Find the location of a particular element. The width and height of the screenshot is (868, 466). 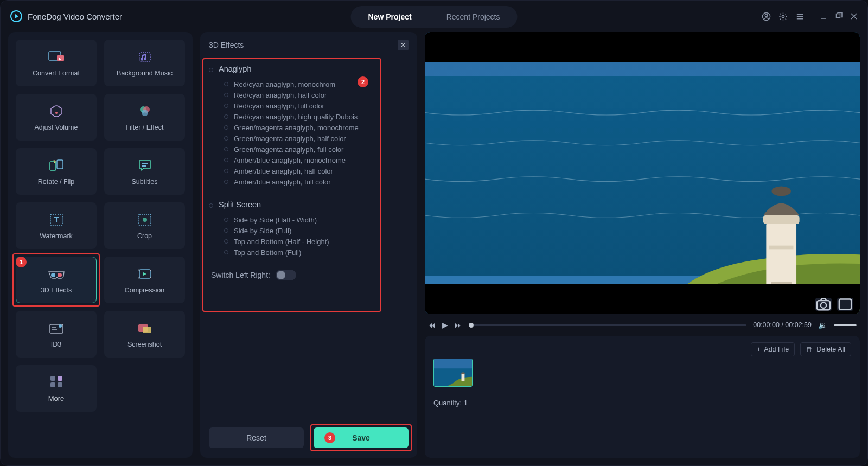

anaglyph-title: Anaglyph is located at coordinates (235, 69).